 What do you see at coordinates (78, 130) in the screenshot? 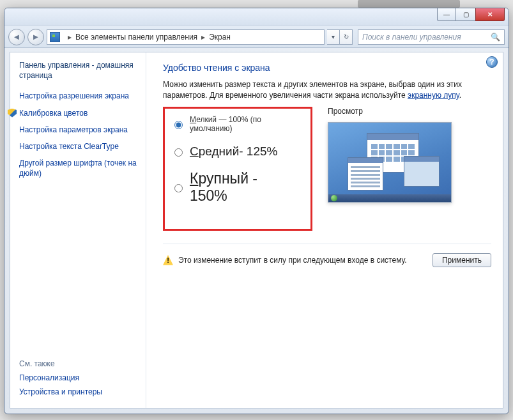
I see `sidebar-link-display-settings: Настройка параметров экрана` at bounding box center [78, 130].